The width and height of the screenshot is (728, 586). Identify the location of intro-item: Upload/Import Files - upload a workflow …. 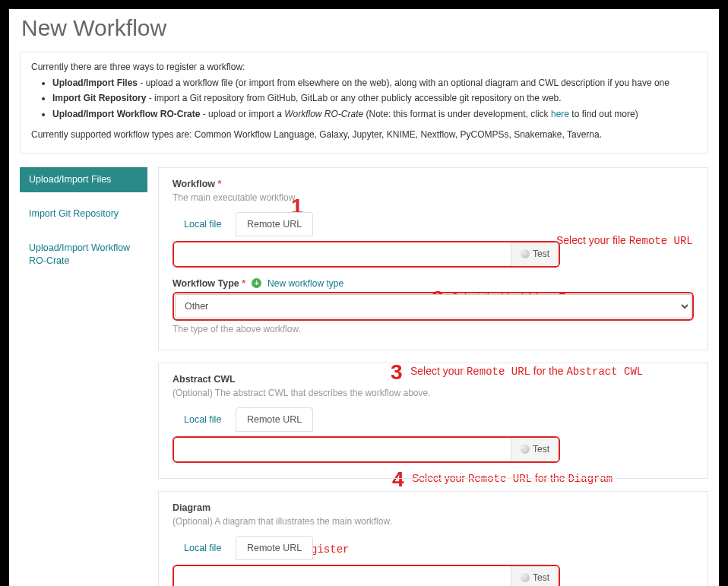
(375, 84).